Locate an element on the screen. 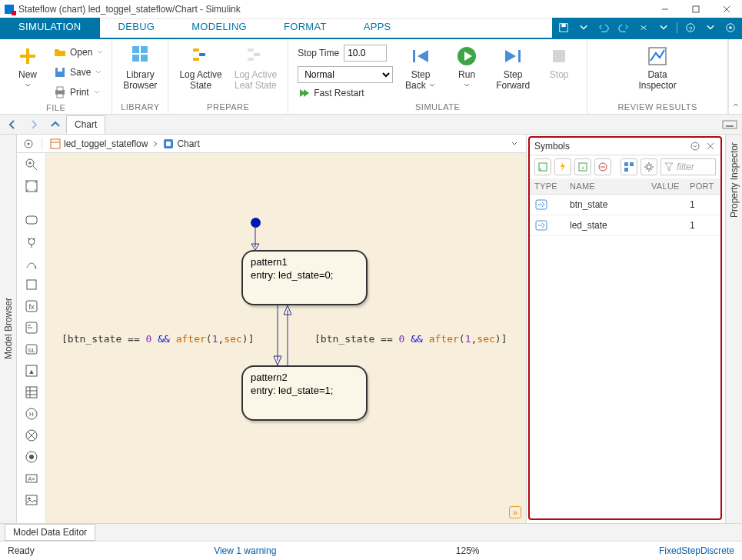  tab-format: FORMAT is located at coordinates (305, 28).